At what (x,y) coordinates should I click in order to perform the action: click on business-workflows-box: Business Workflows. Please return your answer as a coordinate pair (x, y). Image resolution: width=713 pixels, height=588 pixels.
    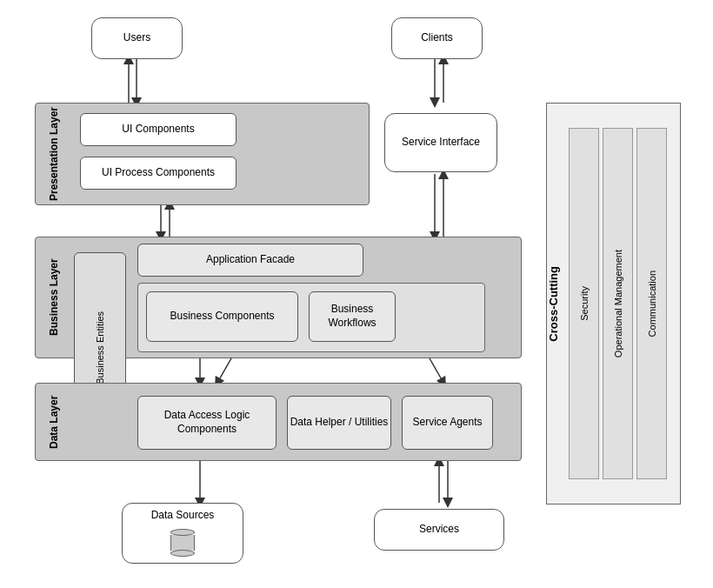
    Looking at the image, I should click on (352, 317).